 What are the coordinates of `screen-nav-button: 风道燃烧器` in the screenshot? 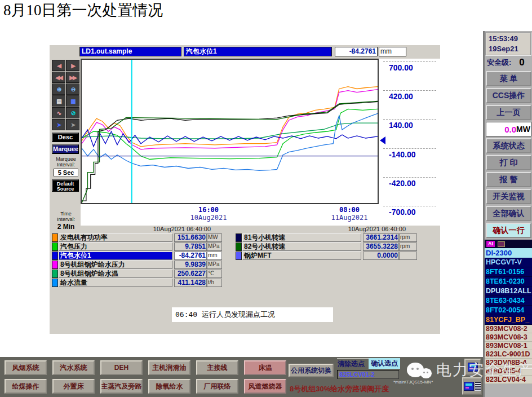 It's located at (265, 386).